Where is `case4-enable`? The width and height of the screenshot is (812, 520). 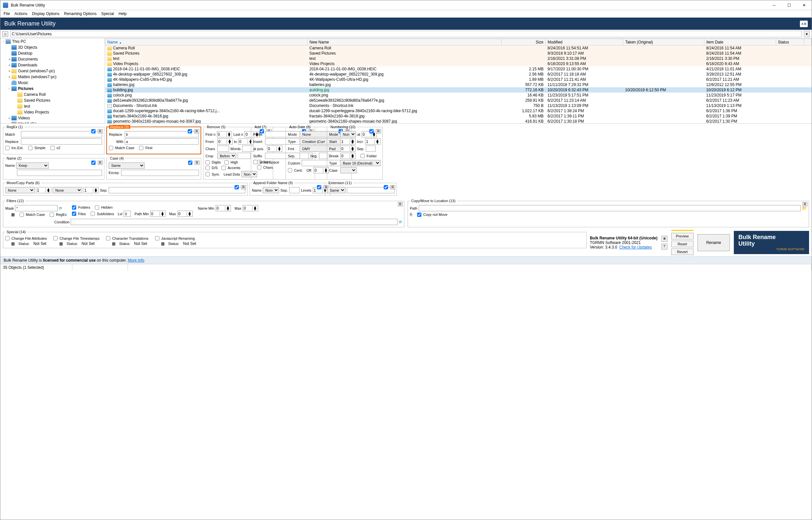 case4-enable is located at coordinates (191, 163).